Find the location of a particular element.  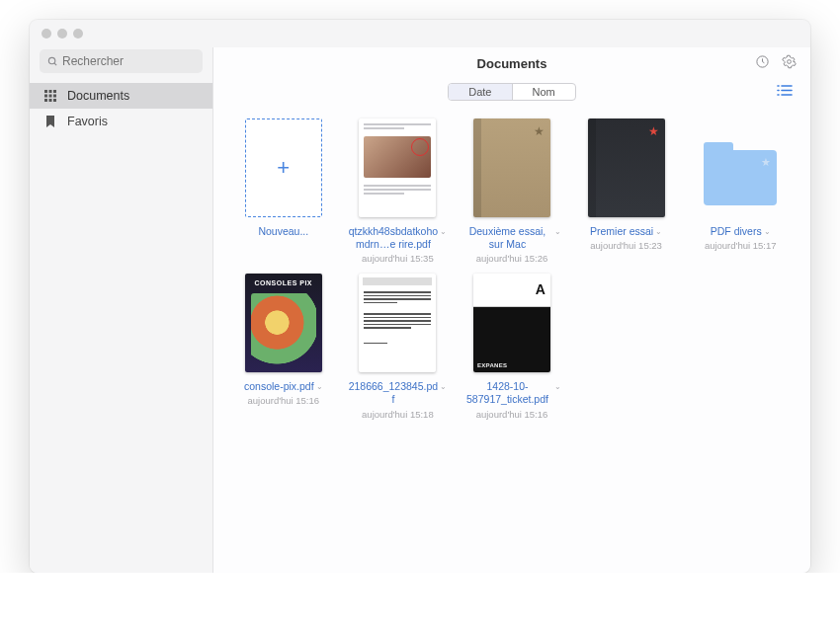

document-name: qtzkkh48sbdatkohomdrn…e rire.pdf is located at coordinates (393, 238).